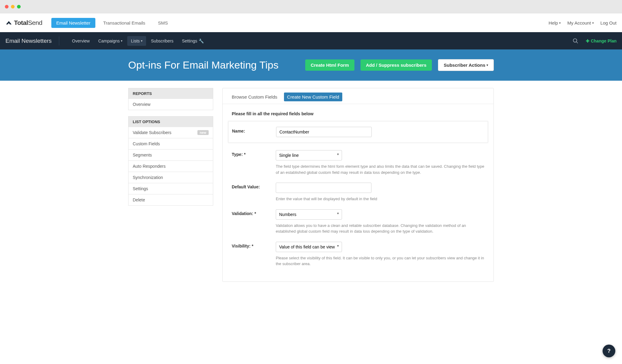 The height and width of the screenshot is (364, 622). What do you see at coordinates (254, 153) in the screenshot?
I see `type-label: Type: *` at bounding box center [254, 153].